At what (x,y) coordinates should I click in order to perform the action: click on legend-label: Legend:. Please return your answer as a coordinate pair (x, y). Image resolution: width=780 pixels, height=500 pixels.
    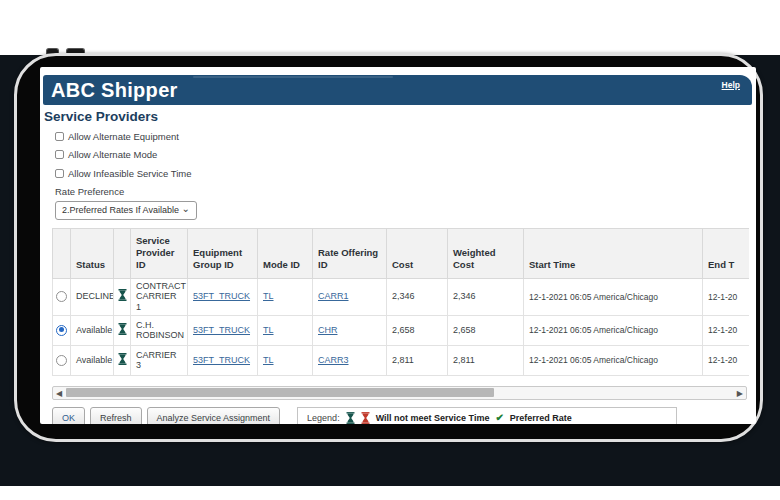
    Looking at the image, I should click on (324, 418).